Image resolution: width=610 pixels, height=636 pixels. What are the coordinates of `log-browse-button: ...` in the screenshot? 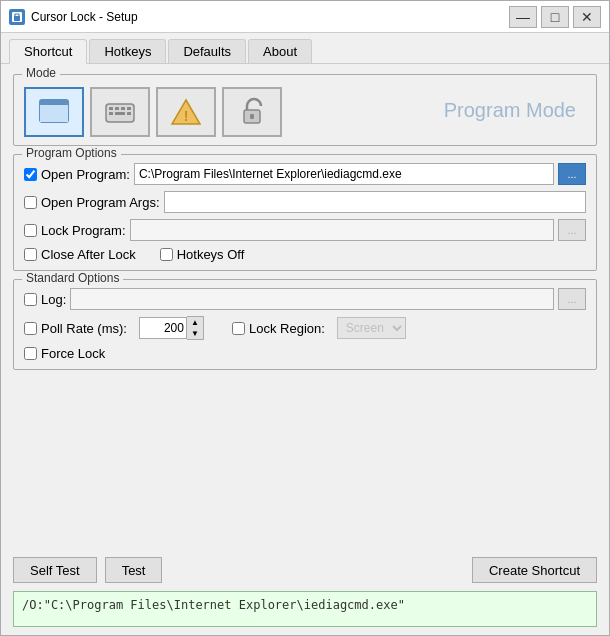 It's located at (572, 299).